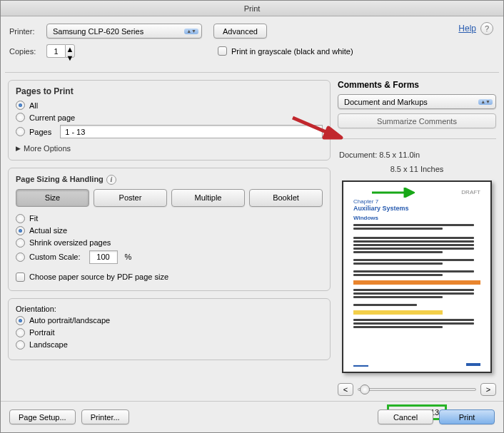  I want to click on help-icon: ?, so click(487, 29).